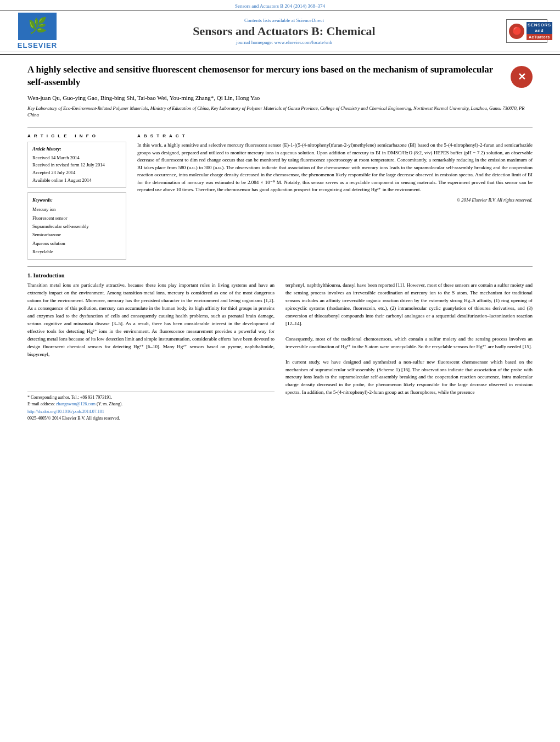 Image resolution: width=560 pixels, height=742 pixels. I want to click on intro-paragraph-3: Consequently, most of the traditional ch…, so click(409, 343).